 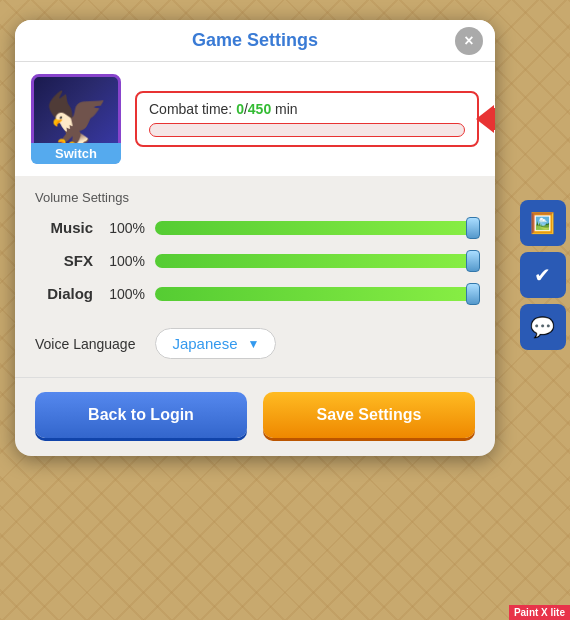 I want to click on dialog-fill, so click(x=315, y=294).